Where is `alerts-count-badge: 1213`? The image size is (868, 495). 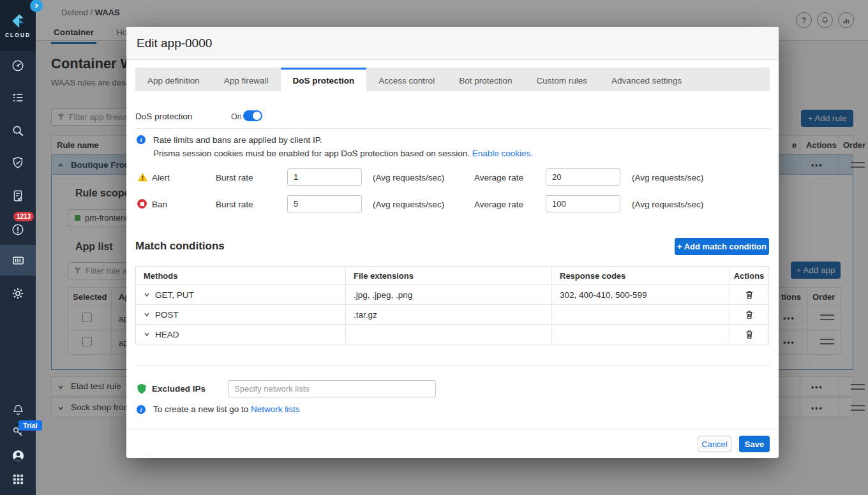
alerts-count-badge: 1213 is located at coordinates (24, 217).